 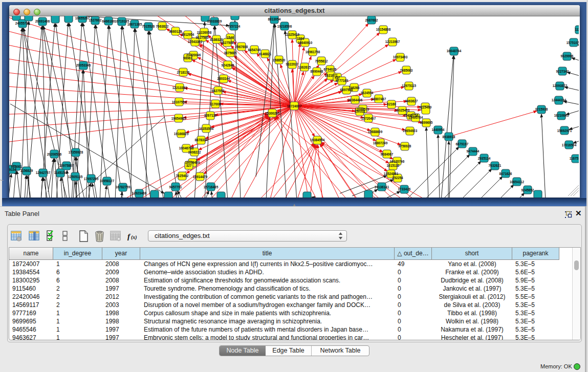 I want to click on svg-text: 10543362, so click(x=195, y=42).